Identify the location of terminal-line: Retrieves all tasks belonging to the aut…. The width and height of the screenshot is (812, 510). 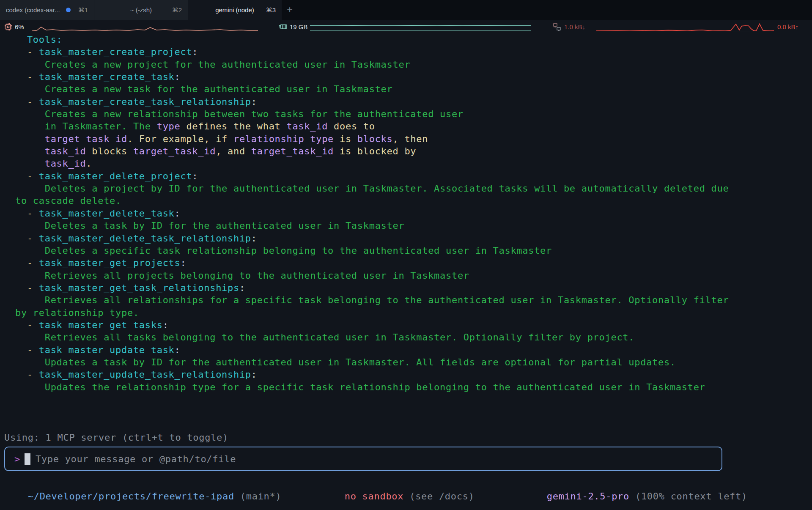
(372, 337).